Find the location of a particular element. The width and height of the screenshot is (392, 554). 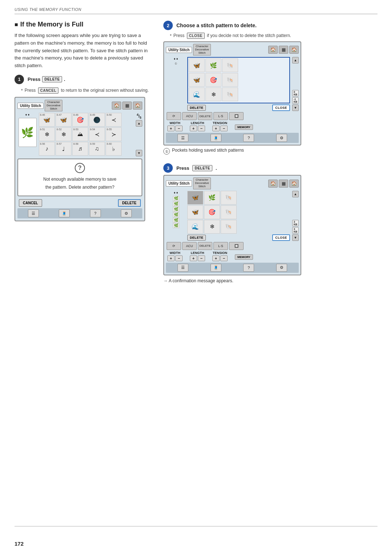

stitch-pocket-4: 🦋 is located at coordinates (197, 80).